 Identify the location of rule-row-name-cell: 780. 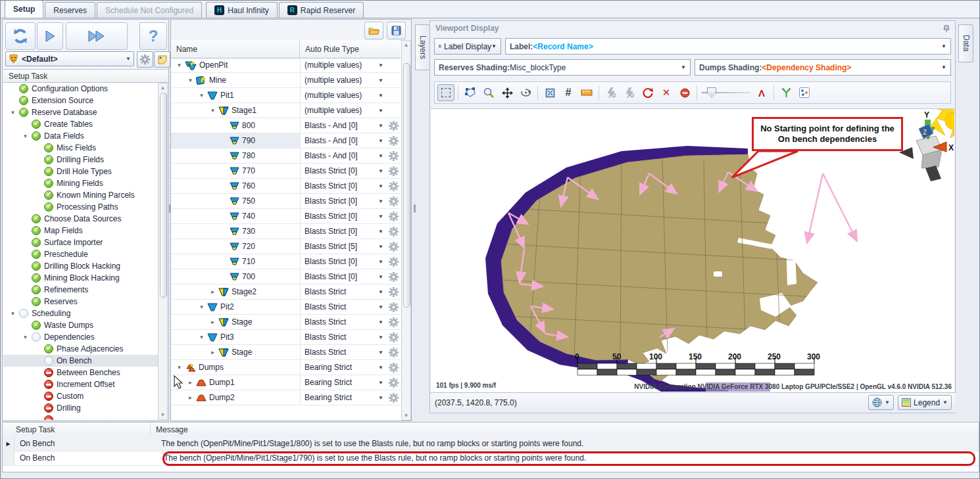
(235, 156).